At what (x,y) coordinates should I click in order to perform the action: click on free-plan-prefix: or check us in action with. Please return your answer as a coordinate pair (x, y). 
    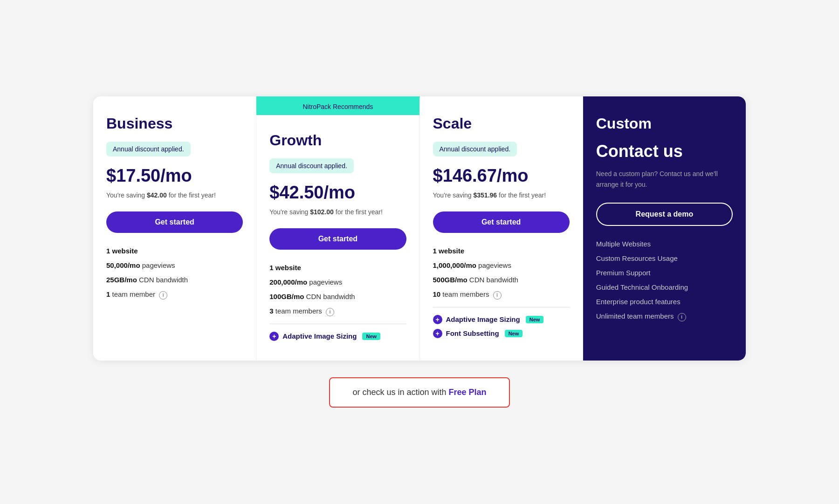
    Looking at the image, I should click on (400, 392).